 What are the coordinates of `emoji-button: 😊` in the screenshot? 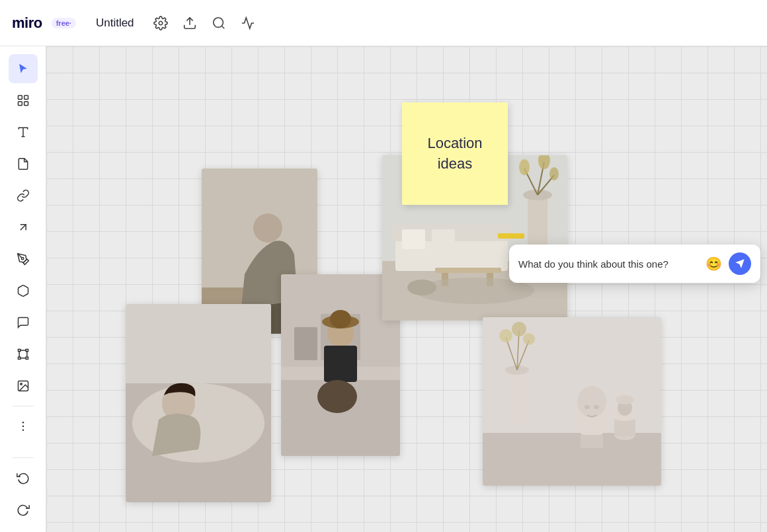 It's located at (714, 264).